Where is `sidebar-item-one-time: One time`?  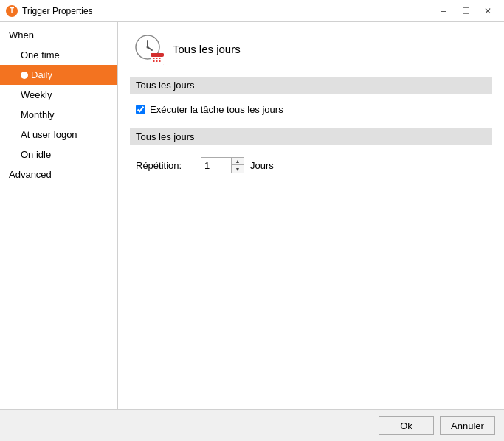 sidebar-item-one-time: One time is located at coordinates (59, 55).